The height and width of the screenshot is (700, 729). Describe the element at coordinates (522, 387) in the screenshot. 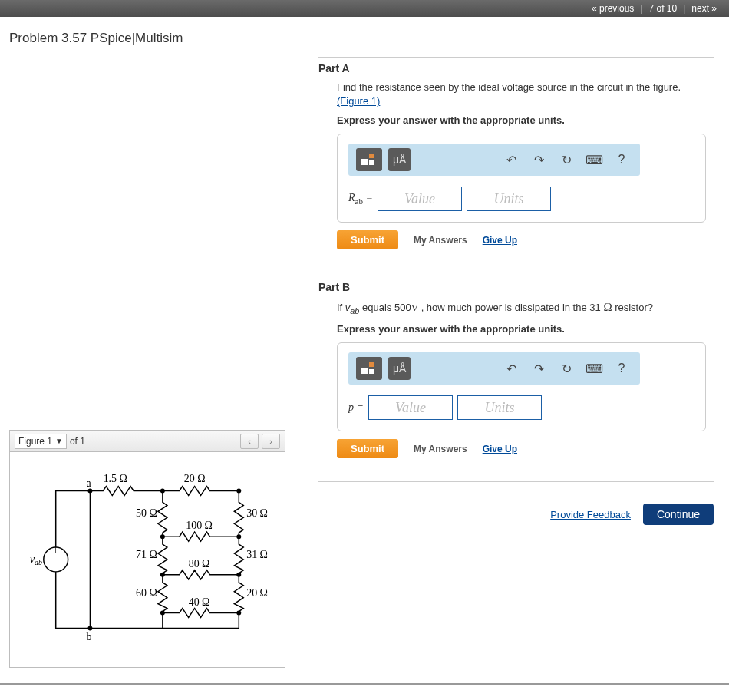

I see `part-b-answer-box: μÅ ↶ ↷ ↻ ⌨ ? p =` at that location.